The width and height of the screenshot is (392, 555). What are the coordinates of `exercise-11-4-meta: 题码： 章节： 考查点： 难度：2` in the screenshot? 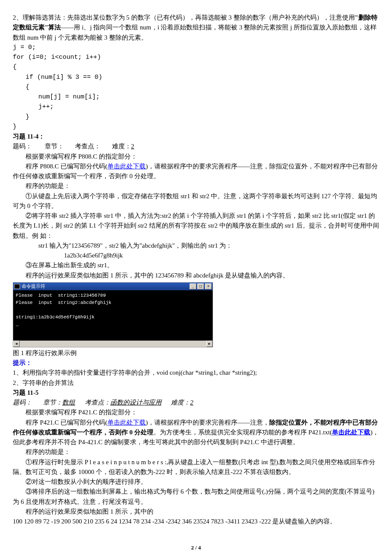 It's located at (196, 147).